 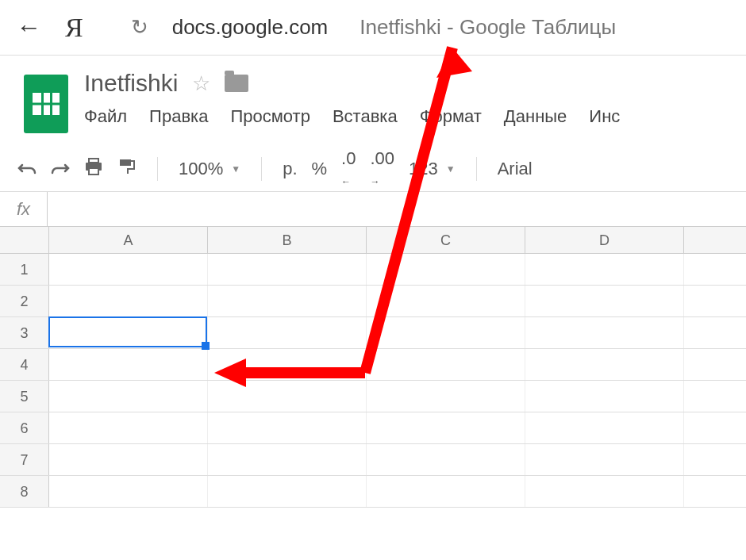 What do you see at coordinates (25, 333) in the screenshot?
I see `row-header: 3` at bounding box center [25, 333].